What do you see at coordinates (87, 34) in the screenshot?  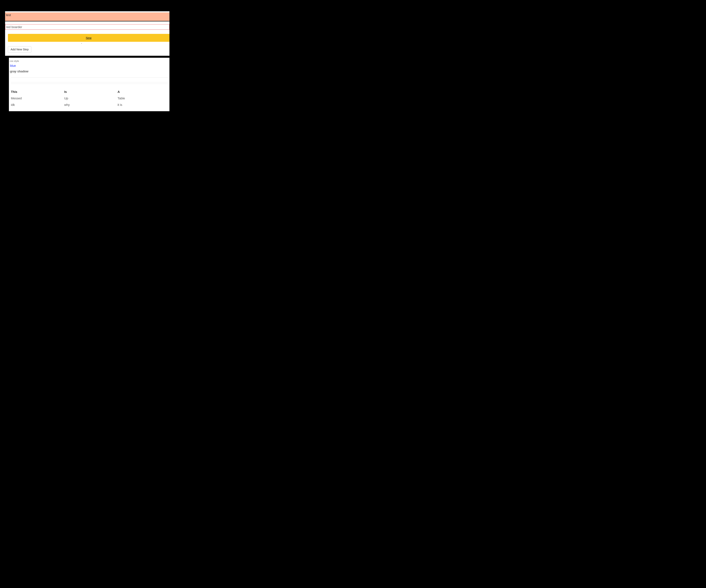 I see `top-panel: test red boarder New . Add New Step` at bounding box center [87, 34].